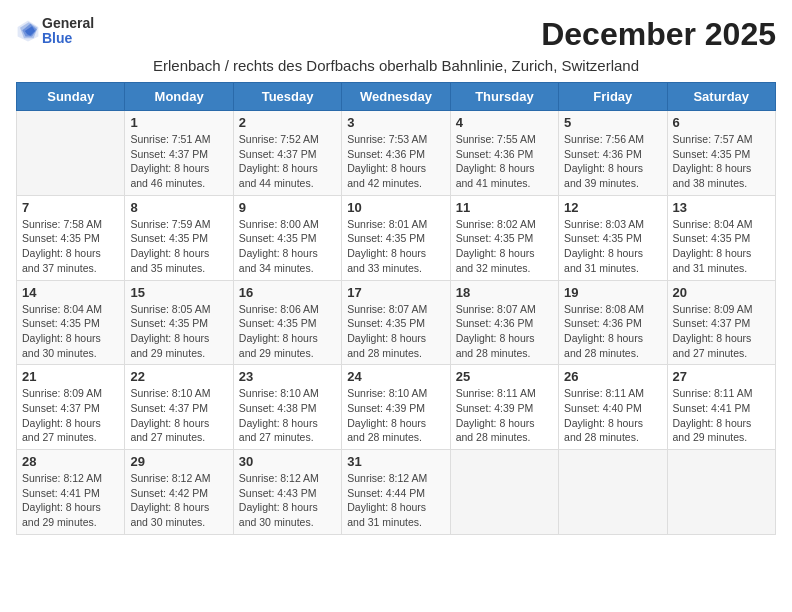 The image size is (792, 612). Describe the element at coordinates (396, 246) in the screenshot. I see `day-detail: Sunrise: 8:01 AM Sunset: 4:35 PM Dayligh…` at that location.